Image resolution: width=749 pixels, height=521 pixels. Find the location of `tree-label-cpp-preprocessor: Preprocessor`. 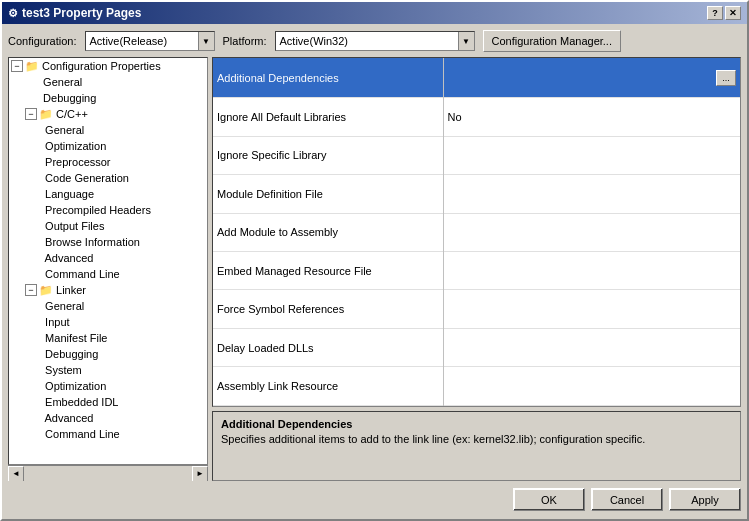

tree-label-cpp-preprocessor: Preprocessor is located at coordinates (75, 162).